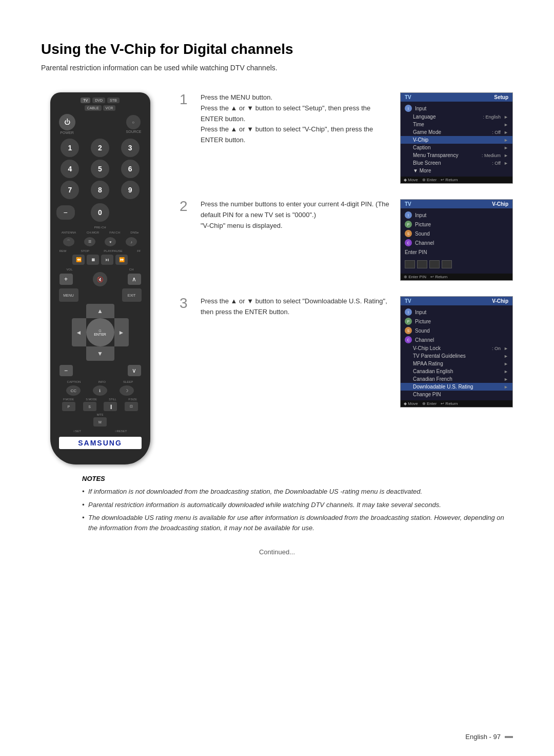 The image size is (554, 756). I want to click on ch-mgr-button: ☰, so click(90, 242).